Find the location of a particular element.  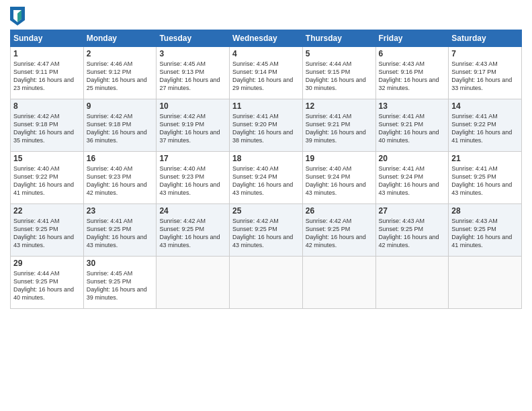

day-number: 3 is located at coordinates (193, 54).